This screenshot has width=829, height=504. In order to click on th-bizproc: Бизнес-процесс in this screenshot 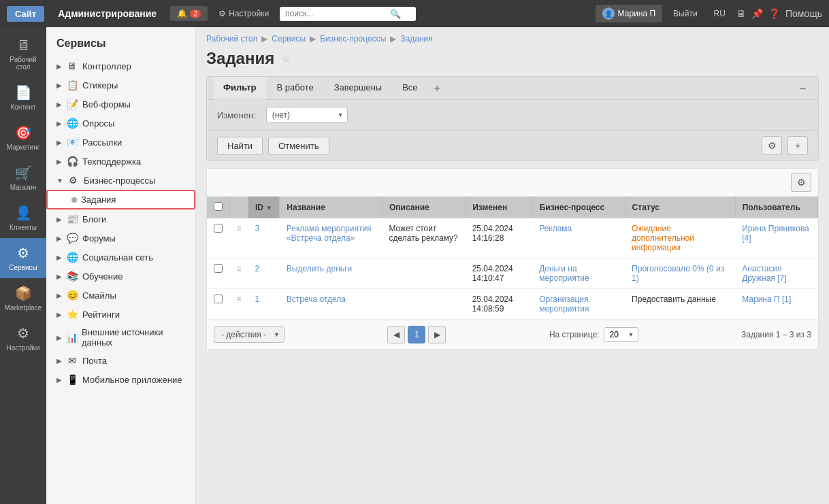, I will do `click(579, 207)`.